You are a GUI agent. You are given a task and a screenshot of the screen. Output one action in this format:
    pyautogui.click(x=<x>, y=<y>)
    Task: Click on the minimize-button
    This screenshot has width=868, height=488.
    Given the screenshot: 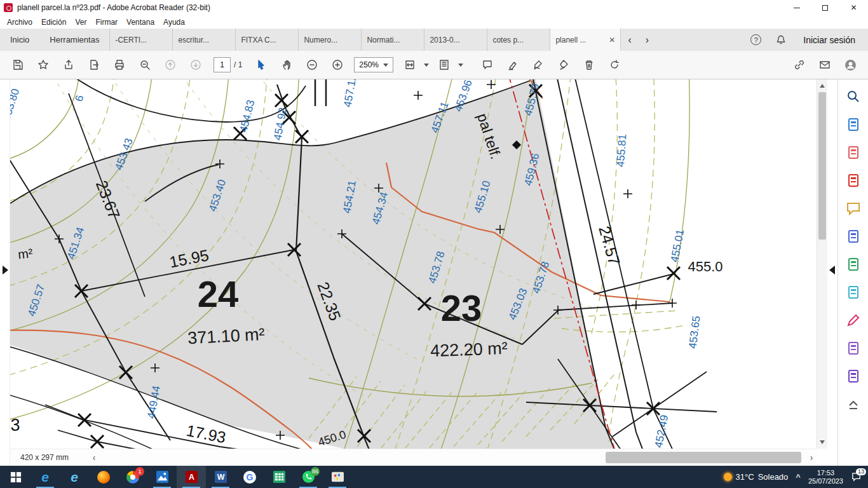 What is the action you would take?
    pyautogui.click(x=797, y=8)
    